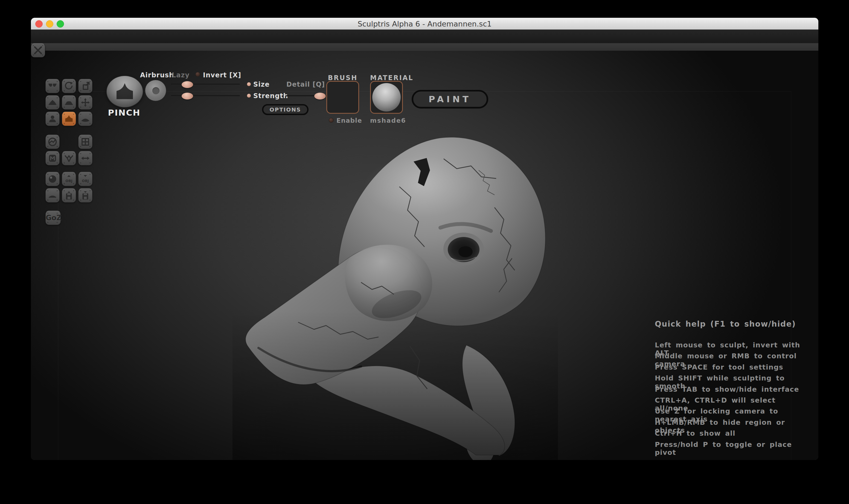 Image resolution: width=849 pixels, height=504 pixels. I want to click on strength-dot-icon, so click(249, 96).